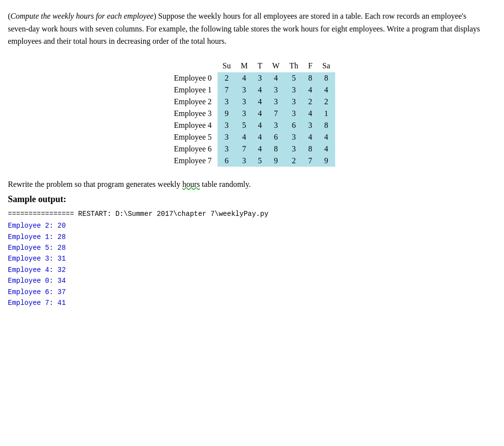 This screenshot has width=504, height=446. I want to click on hours-cell: 1, so click(326, 114).